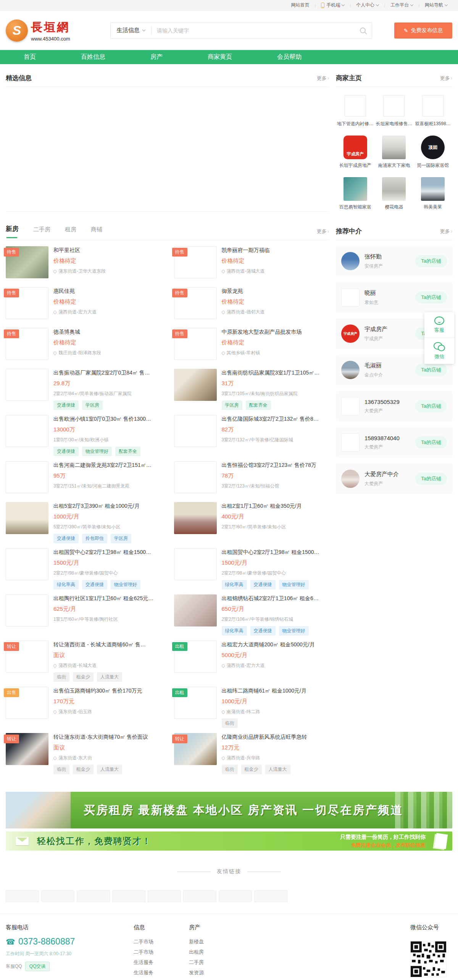 This screenshot has height=980, width=458. I want to click on listing-item: 待售惠民佳苑价格待定蒲西街道-宏力大道, so click(83, 305).